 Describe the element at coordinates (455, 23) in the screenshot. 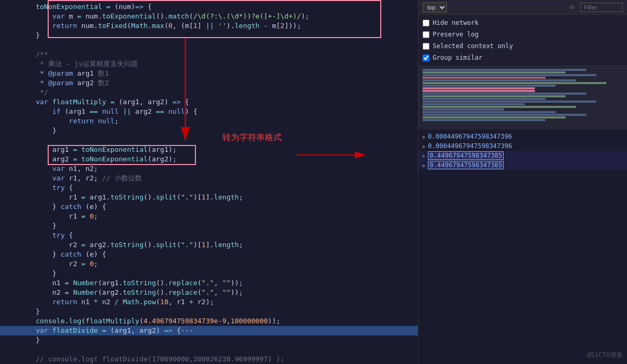

I see `hide-network-label: Hide network` at that location.